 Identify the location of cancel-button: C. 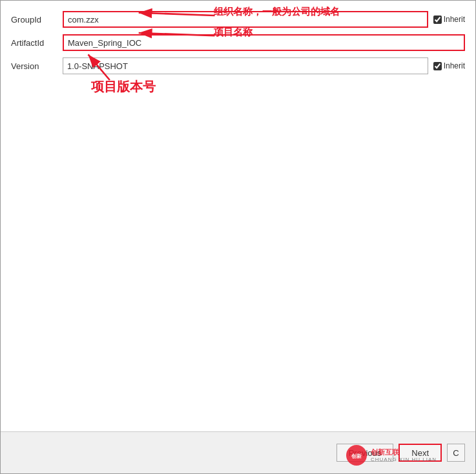
(456, 453).